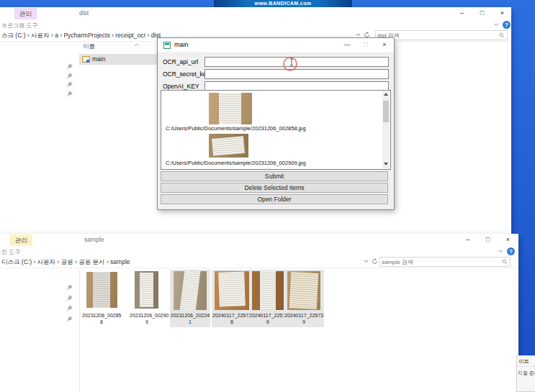 Image resolution: width=535 pixels, height=392 pixels. What do you see at coordinates (99, 59) in the screenshot?
I see `file-row-label: main` at bounding box center [99, 59].